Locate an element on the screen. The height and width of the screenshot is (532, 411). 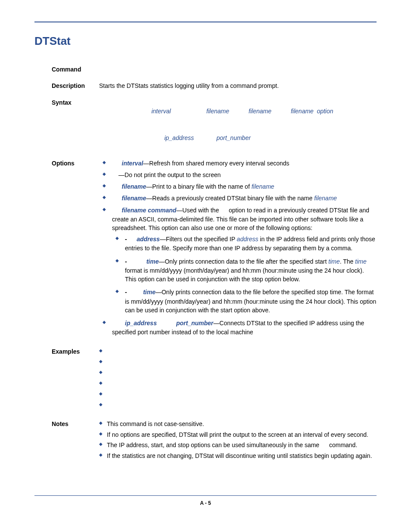
opt-p: -p—Do not print the output to the screen is located at coordinates (238, 175).